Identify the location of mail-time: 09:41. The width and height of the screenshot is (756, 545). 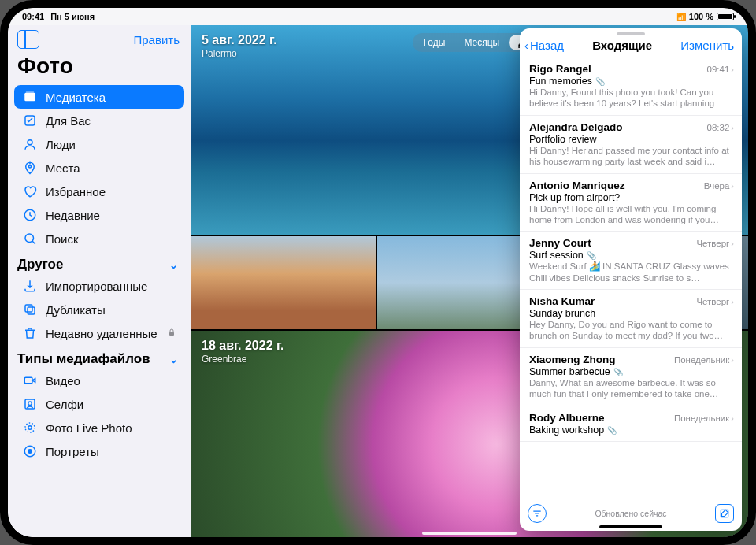
(718, 69).